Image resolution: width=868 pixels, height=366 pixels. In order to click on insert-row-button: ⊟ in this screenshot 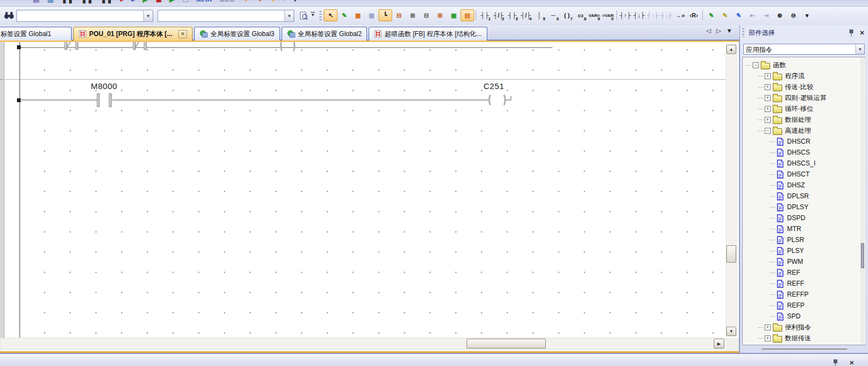, I will do `click(399, 15)`.